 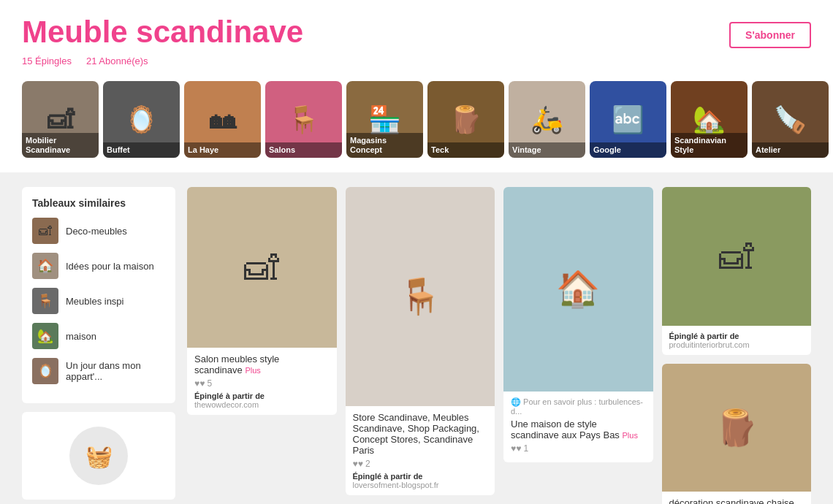 I want to click on pin-info: 🌐 Pour en savoir plus : turbulences-d...…, so click(x=579, y=427).